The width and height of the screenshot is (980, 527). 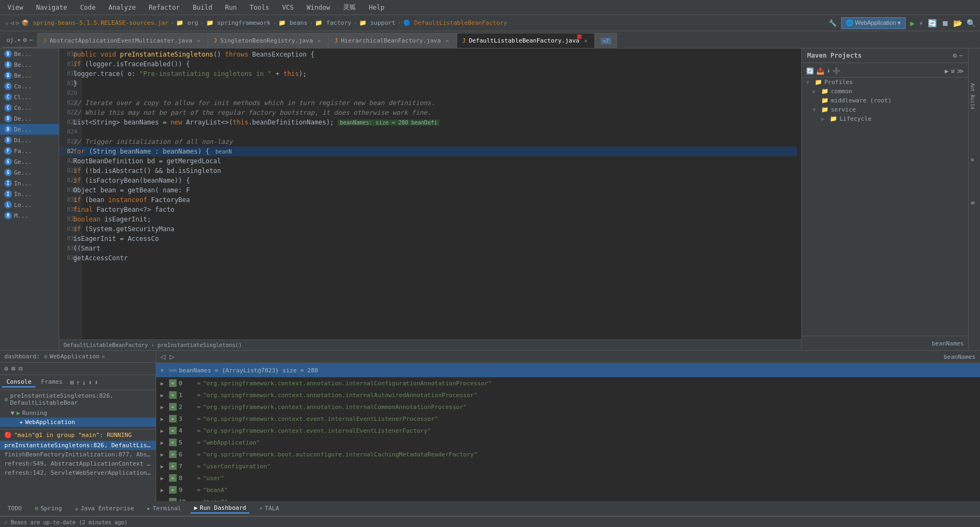 I want to click on maven-icon-3: ⬇, so click(x=828, y=71).